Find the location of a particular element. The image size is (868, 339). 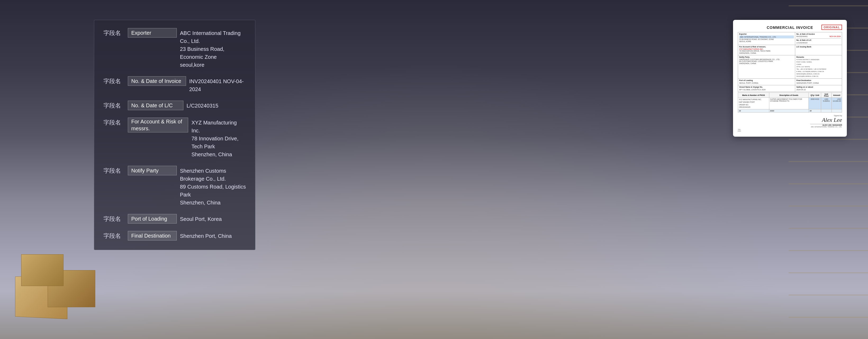

invoice-field-row: 字段名 No. & Date of Invoice INV20240401 NO… is located at coordinates (175, 85).